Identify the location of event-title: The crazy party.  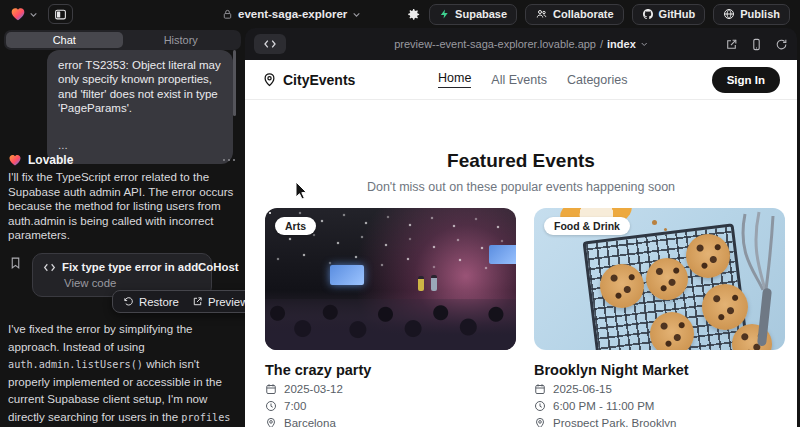
(390, 370).